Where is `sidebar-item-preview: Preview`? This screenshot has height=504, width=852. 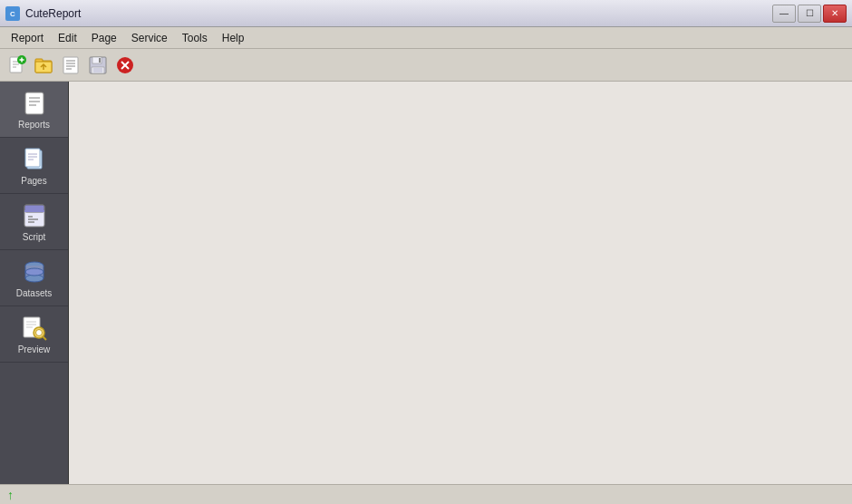
sidebar-item-preview: Preview is located at coordinates (34, 334).